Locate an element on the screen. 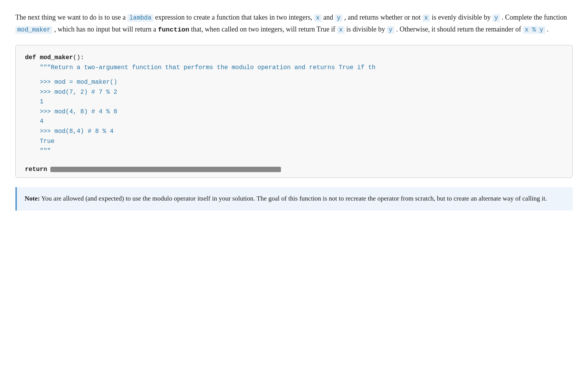  prompt-line-2: >>> mod(3, 1) # 7 % 2 is located at coordinates (294, 93).